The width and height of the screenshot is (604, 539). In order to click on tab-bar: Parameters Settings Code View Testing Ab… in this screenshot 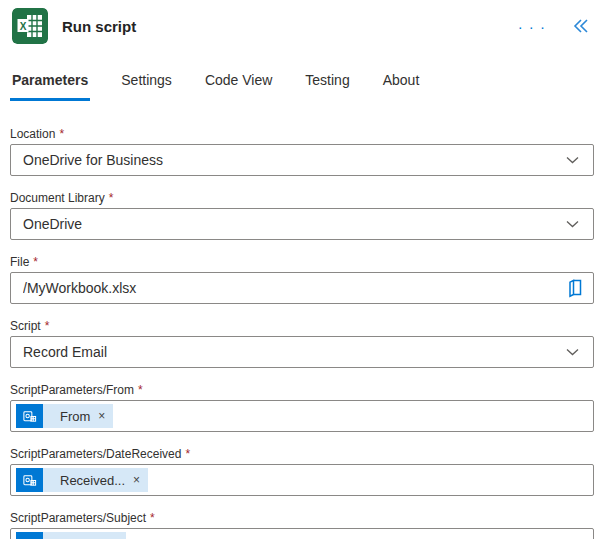, I will do `click(302, 86)`.